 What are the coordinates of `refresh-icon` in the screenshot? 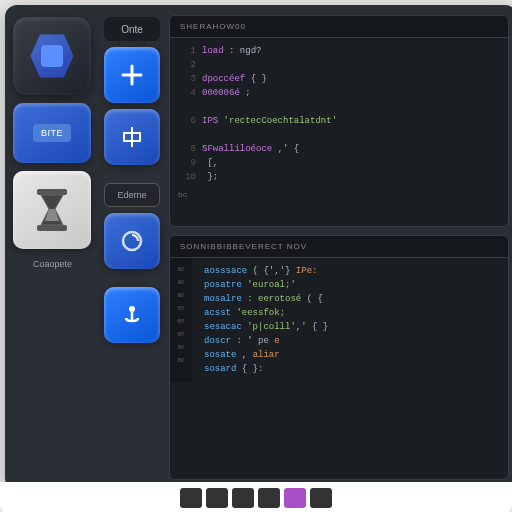 It's located at (132, 241).